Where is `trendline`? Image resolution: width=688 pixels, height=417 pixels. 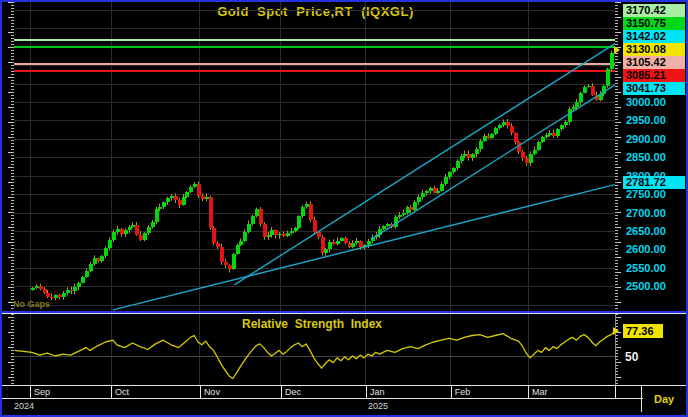 trendline is located at coordinates (496, 160).